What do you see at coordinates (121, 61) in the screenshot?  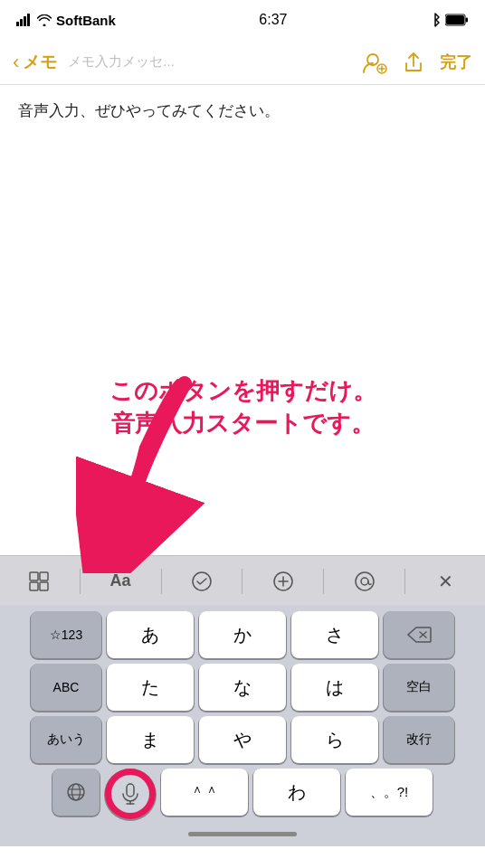 I see `note-title-placeholder: メモ入力メッセ...` at bounding box center [121, 61].